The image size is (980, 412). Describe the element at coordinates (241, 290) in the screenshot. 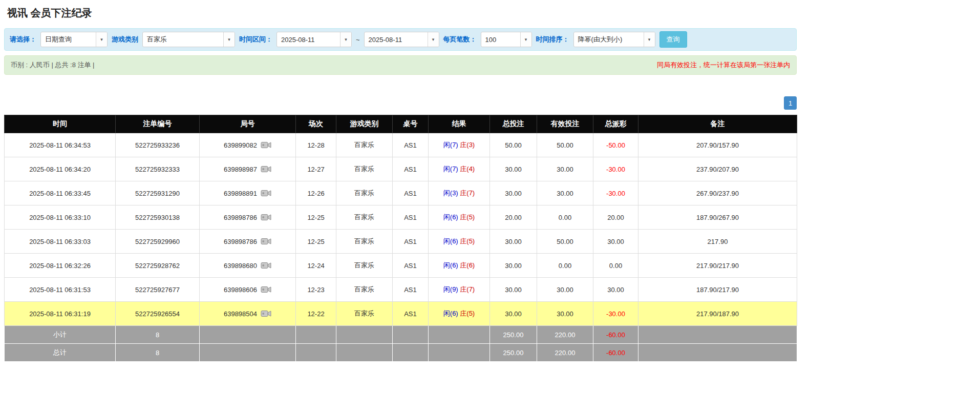

I see `round-id: 639898606` at that location.